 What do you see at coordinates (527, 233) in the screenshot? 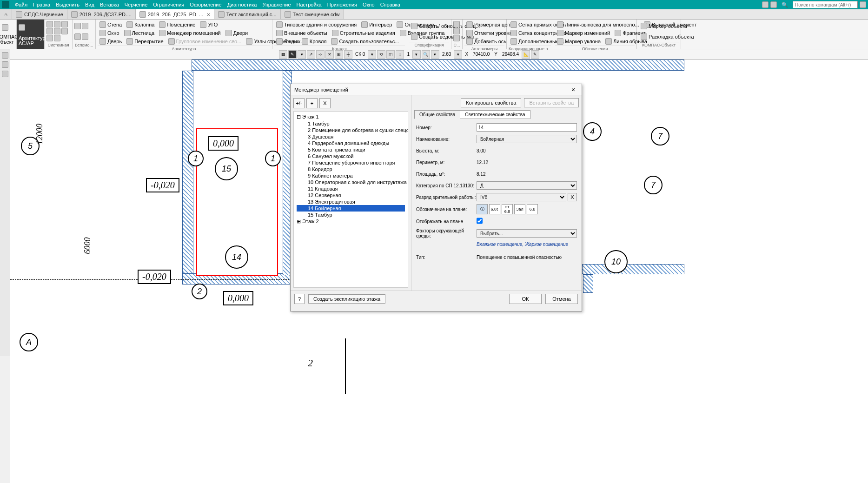
I see `env-select: Выбрать...` at bounding box center [527, 233].